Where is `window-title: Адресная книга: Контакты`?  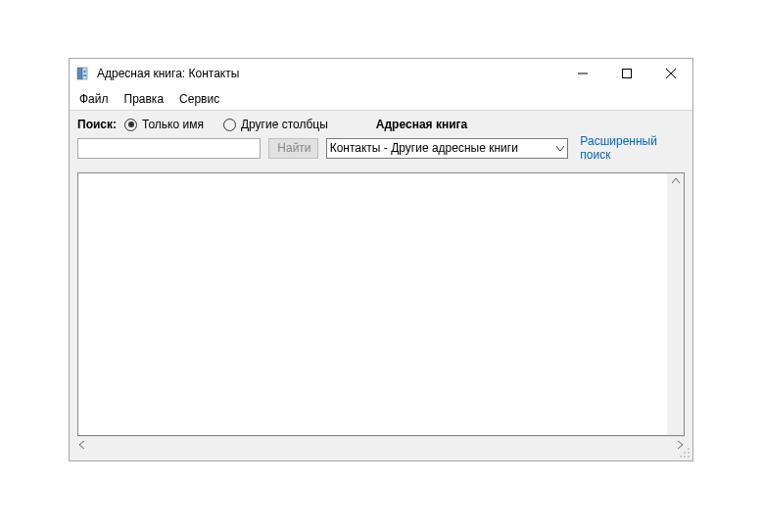 window-title: Адресная книга: Контакты is located at coordinates (329, 73).